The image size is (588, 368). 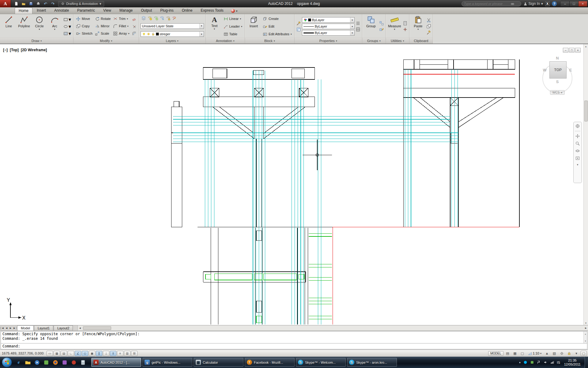 I want to click on object-snap-toggle: ◇, so click(x=85, y=353).